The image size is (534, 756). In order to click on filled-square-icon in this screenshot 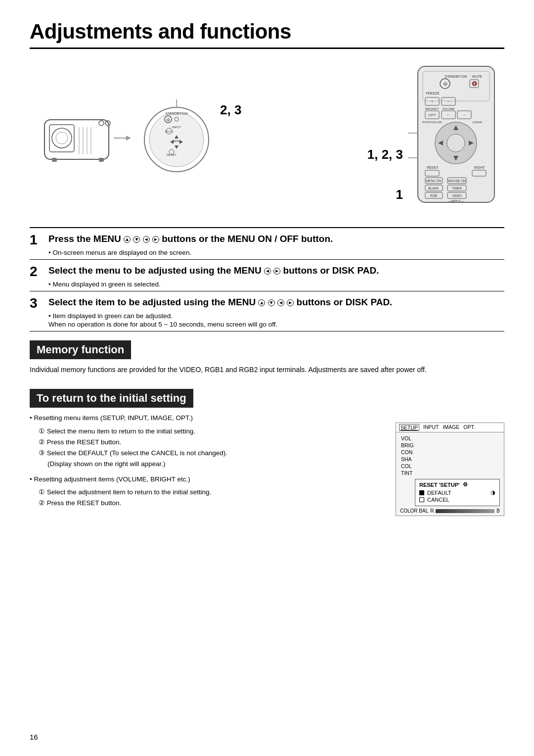, I will do `click(422, 493)`.